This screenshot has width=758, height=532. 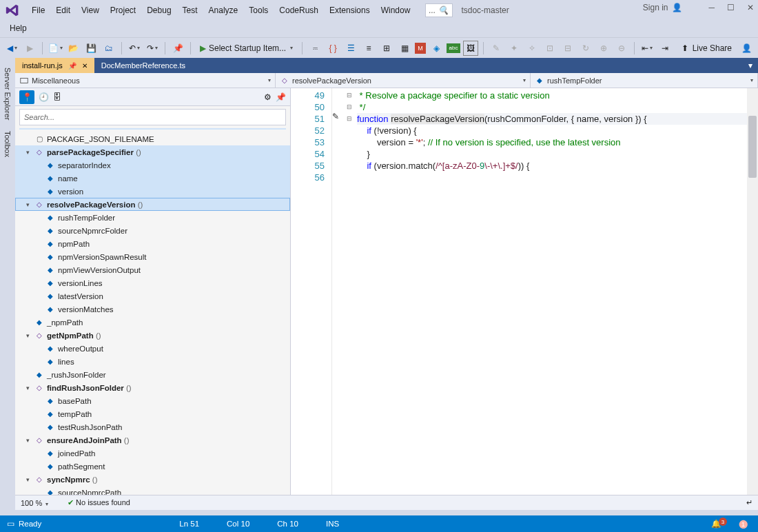 I want to click on toolbar-icon-image: 🖼, so click(x=471, y=48).